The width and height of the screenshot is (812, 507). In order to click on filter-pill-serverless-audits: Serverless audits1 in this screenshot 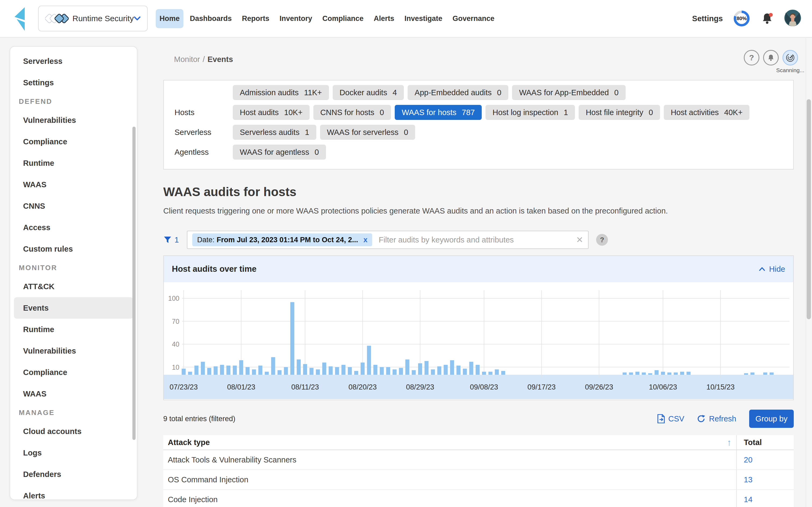, I will do `click(274, 132)`.